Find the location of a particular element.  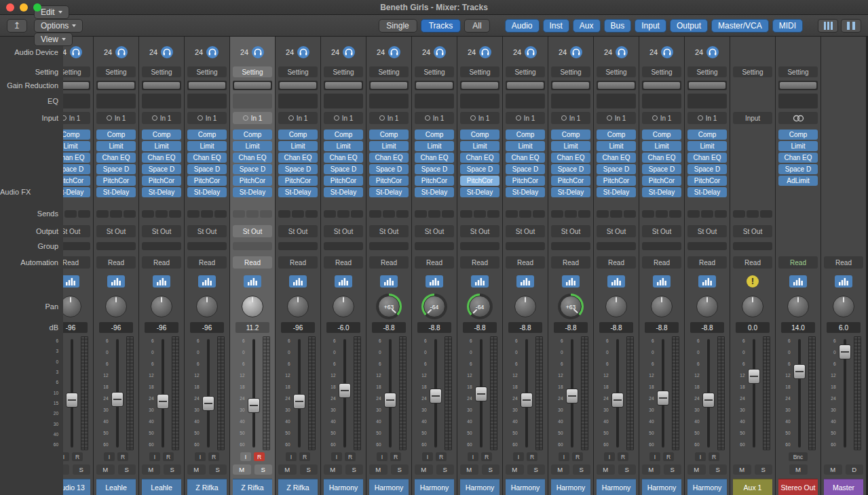

pan-knob: -64 is located at coordinates (434, 306).